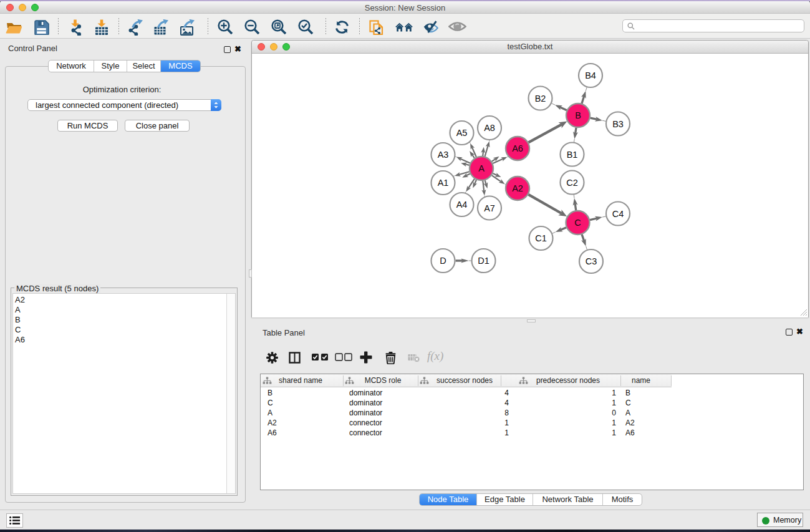 This screenshot has width=810, height=532. I want to click on svg-text: B2, so click(541, 99).